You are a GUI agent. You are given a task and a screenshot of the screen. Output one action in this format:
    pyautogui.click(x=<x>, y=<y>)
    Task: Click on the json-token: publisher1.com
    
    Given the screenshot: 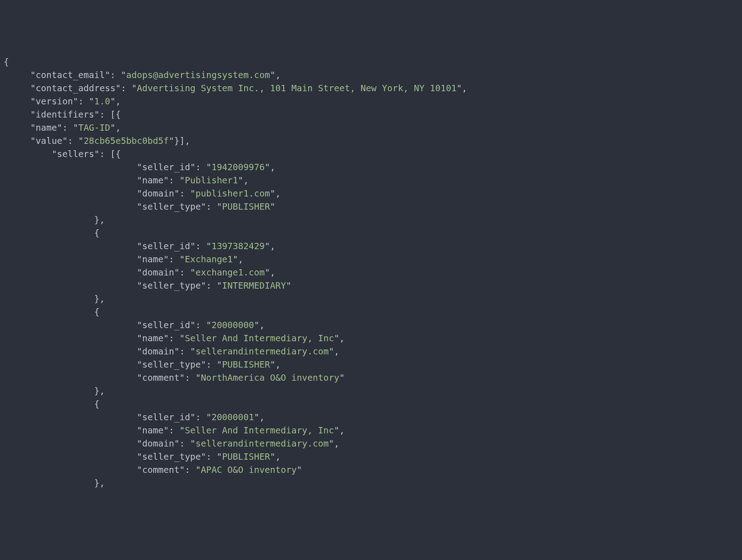 What is the action you would take?
    pyautogui.click(x=233, y=193)
    